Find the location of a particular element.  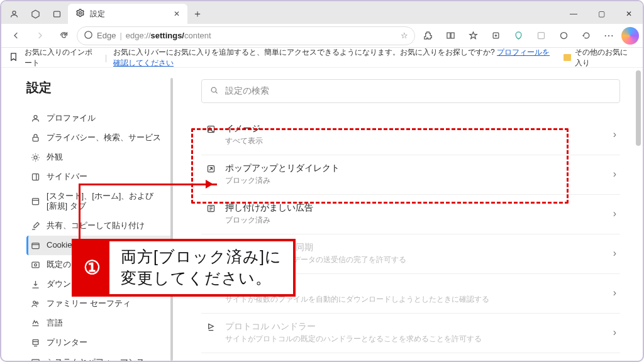

setting-row-5: プロトコル ハンドラーサイトがプロトコルの既定のハンドラーとなることを求めること… is located at coordinates (411, 333).